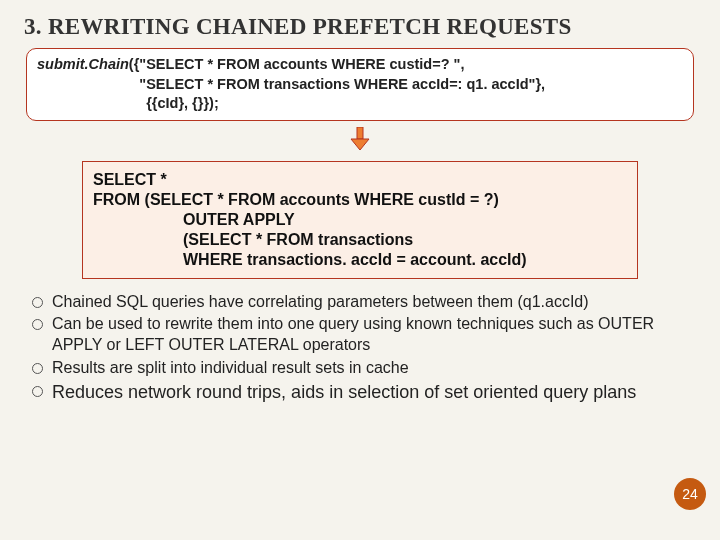 This screenshot has height=540, width=720. Describe the element at coordinates (182, 103) in the screenshot. I see `code1-line3: {{cId}, {}});` at that location.